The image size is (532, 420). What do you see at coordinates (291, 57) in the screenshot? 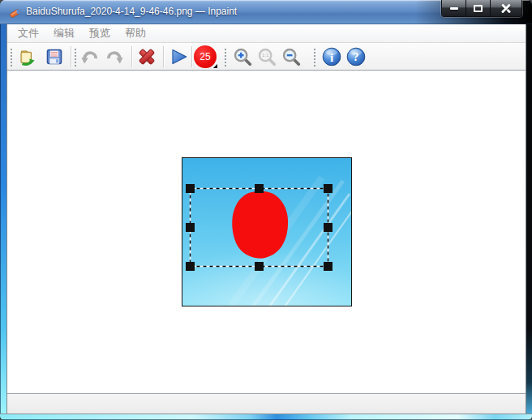
I see `zoom-out-button` at bounding box center [291, 57].